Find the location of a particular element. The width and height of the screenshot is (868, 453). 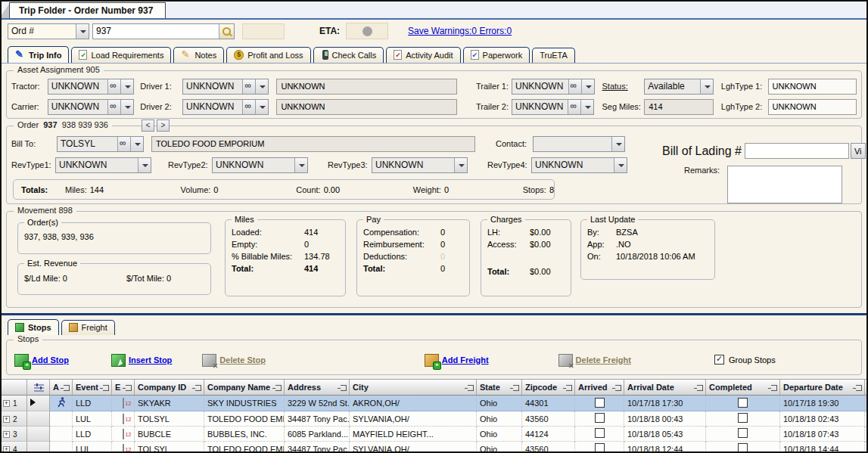

column-header-zipcode: Zipcode is located at coordinates (549, 387).